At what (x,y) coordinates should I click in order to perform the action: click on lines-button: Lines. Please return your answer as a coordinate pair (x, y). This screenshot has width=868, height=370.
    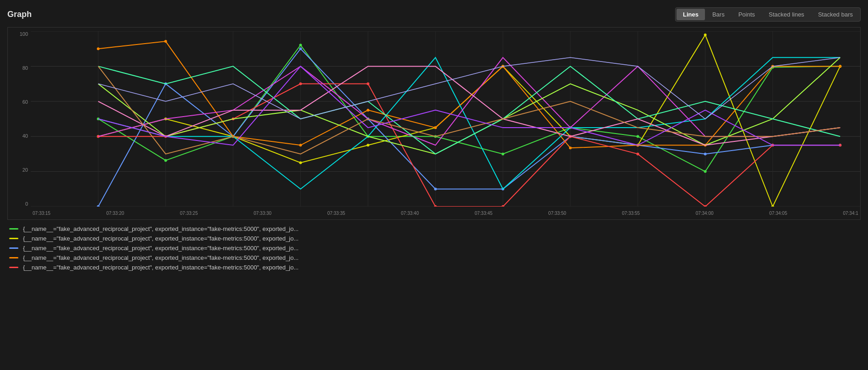
    Looking at the image, I should click on (691, 15).